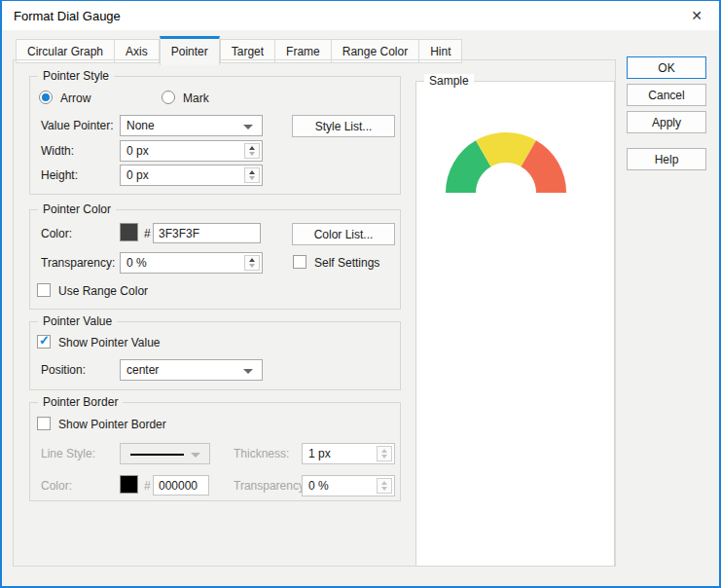 This screenshot has width=721, height=588. I want to click on pointer-color-group: Pointer Color, so click(215, 259).